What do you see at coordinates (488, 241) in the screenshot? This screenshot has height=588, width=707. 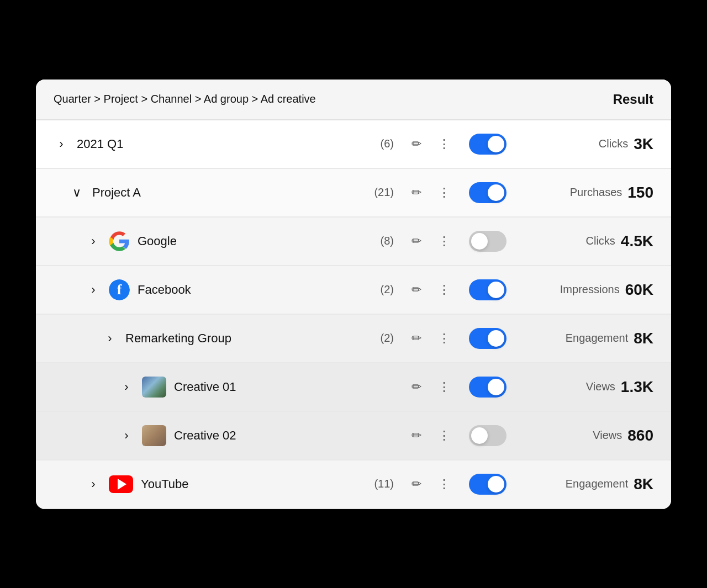 I see `toggle-google` at bounding box center [488, 241].